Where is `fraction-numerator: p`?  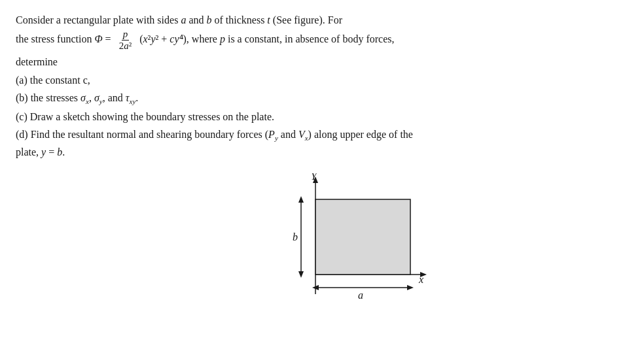
fraction-numerator: p is located at coordinates (126, 35).